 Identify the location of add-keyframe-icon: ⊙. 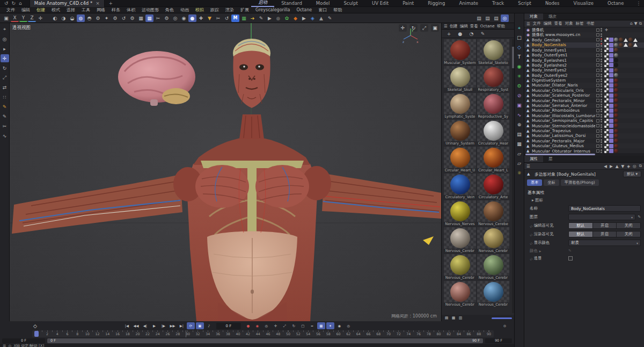
(504, 326).